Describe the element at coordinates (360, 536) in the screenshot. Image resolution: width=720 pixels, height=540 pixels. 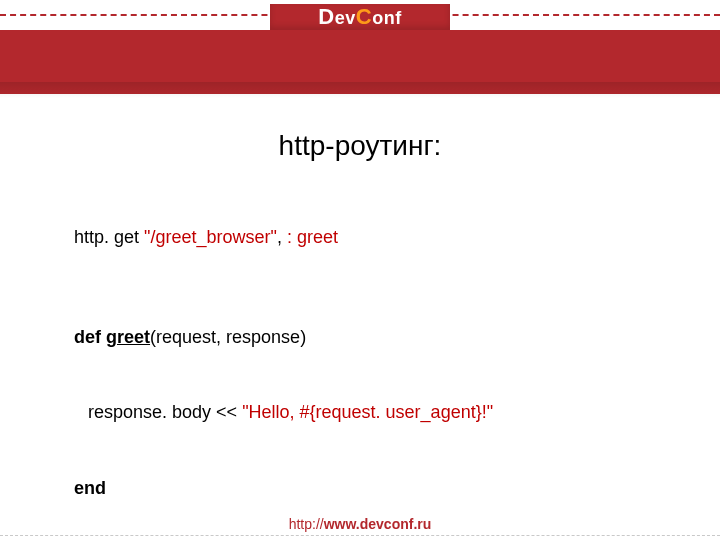
I see `footer-divider` at that location.